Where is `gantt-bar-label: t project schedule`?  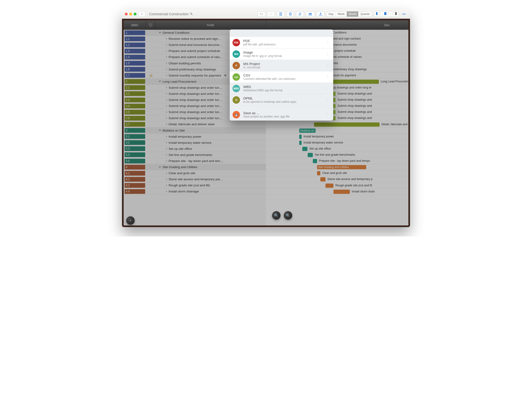 gantt-bar-label: t project schedule is located at coordinates (344, 51).